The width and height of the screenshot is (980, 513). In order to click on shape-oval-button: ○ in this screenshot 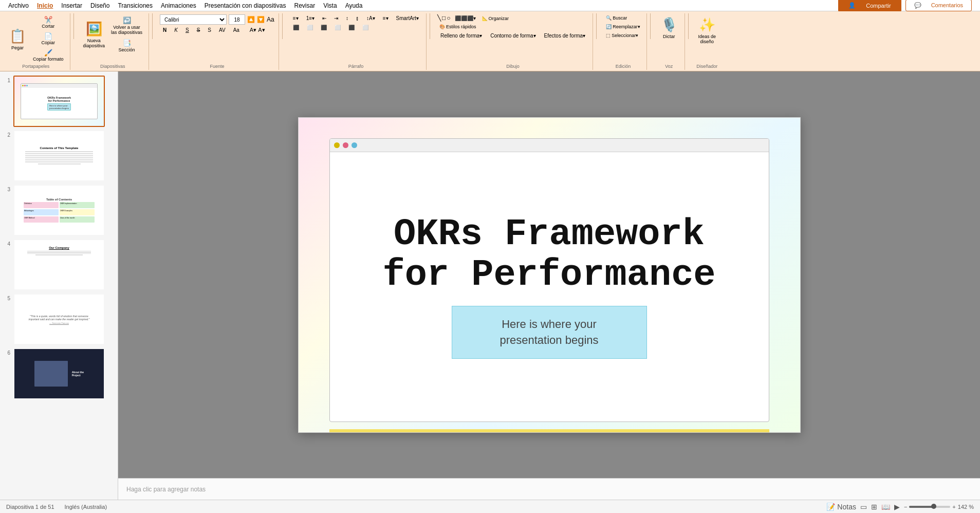, I will do `click(448, 19)`.